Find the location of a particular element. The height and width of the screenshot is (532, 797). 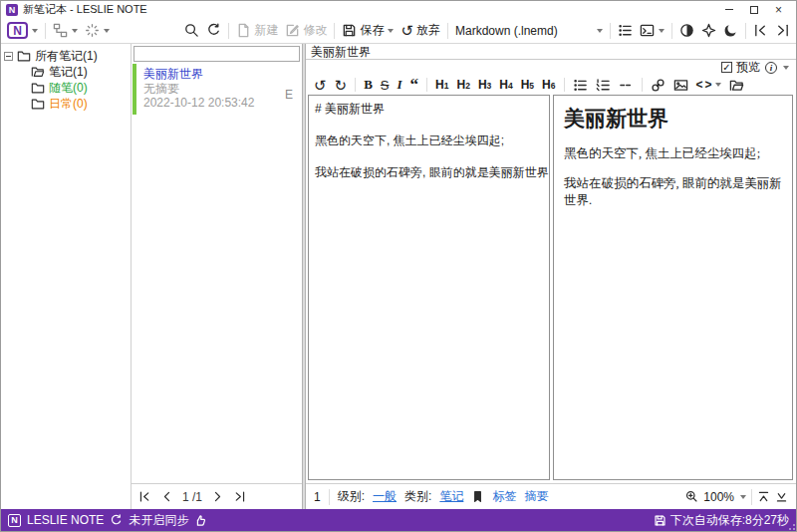

last-page-button is located at coordinates (239, 496).